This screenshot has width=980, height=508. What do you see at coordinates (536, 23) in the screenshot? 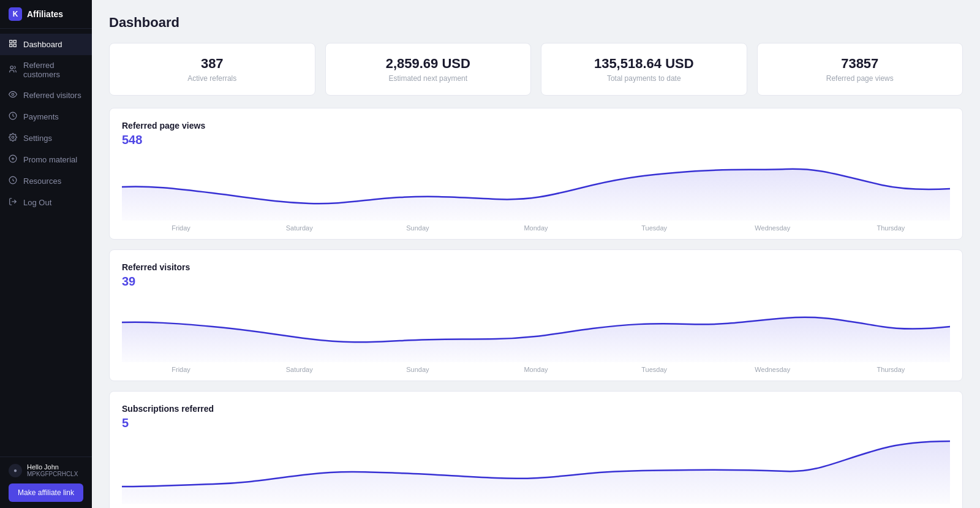
I see `page-title: Dashboard` at bounding box center [536, 23].